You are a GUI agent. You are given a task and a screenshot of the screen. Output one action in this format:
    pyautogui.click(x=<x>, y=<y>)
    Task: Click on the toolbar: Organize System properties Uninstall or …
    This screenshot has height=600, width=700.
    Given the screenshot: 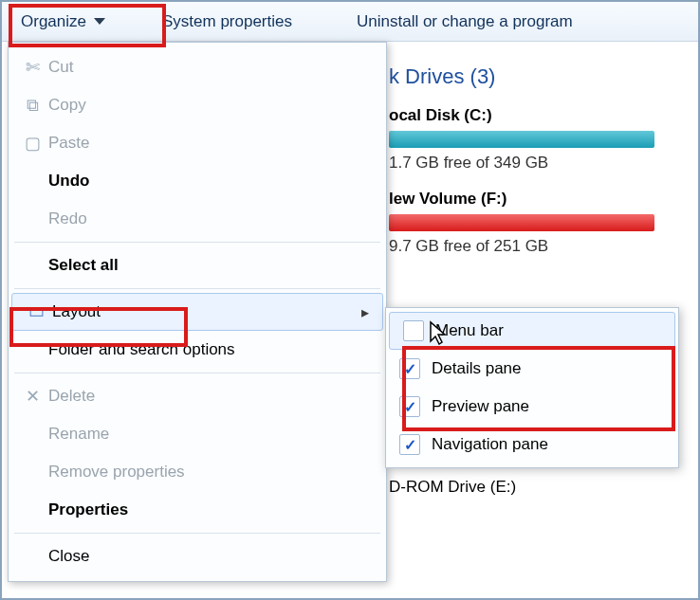 What is the action you would take?
    pyautogui.click(x=350, y=22)
    